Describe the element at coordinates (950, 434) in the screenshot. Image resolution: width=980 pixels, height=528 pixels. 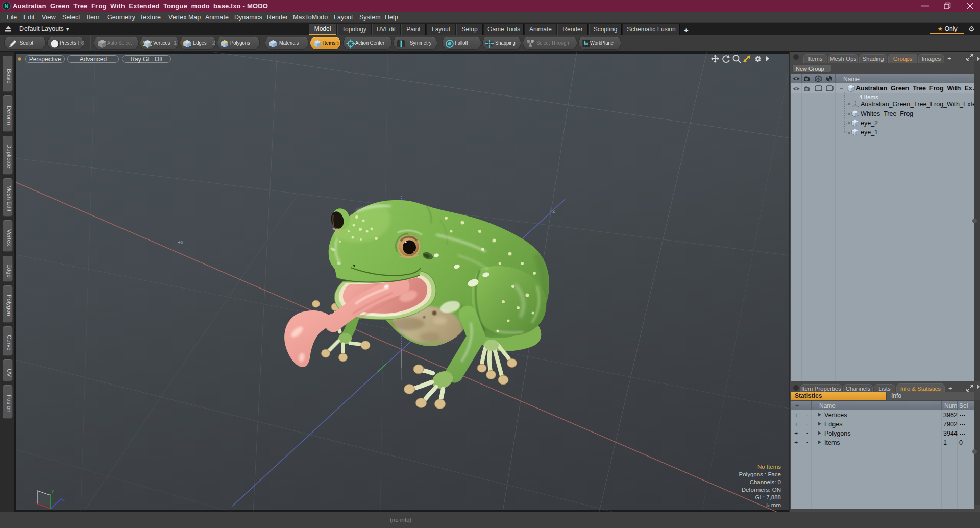
I see `svg-text: 3944` at that location.